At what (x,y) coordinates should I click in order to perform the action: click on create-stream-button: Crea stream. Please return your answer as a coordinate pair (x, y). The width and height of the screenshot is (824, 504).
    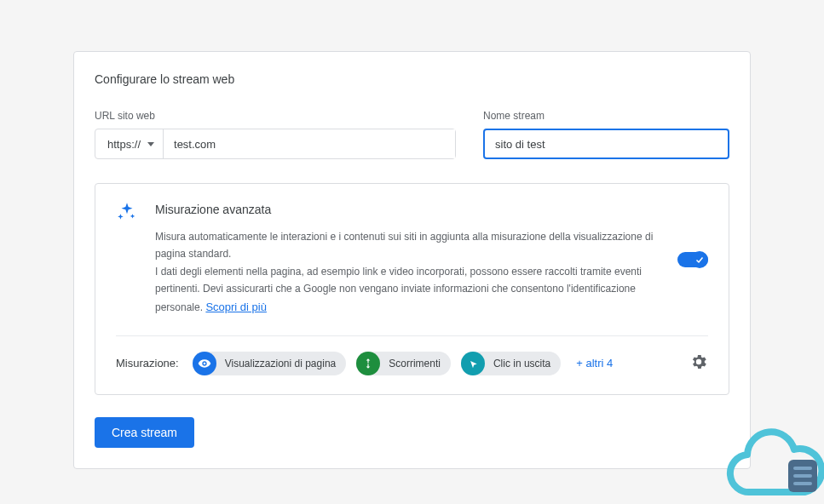
    Looking at the image, I should click on (145, 432).